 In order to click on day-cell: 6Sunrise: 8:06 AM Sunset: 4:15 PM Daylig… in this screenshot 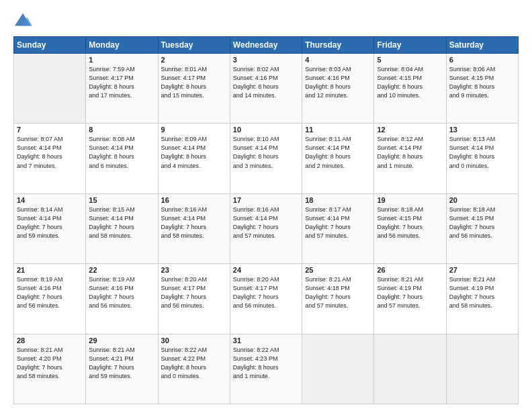, I will do `click(482, 89)`.